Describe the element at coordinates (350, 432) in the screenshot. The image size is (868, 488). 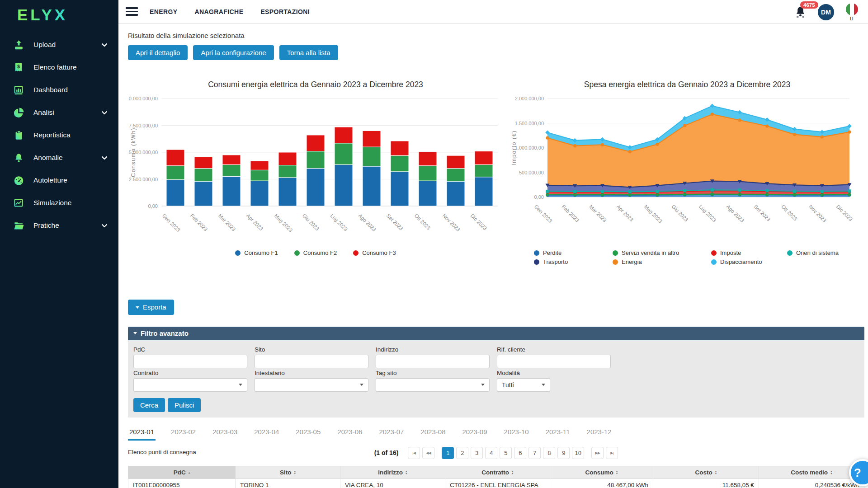
I see `tab-2023-06: 2023-06` at that location.